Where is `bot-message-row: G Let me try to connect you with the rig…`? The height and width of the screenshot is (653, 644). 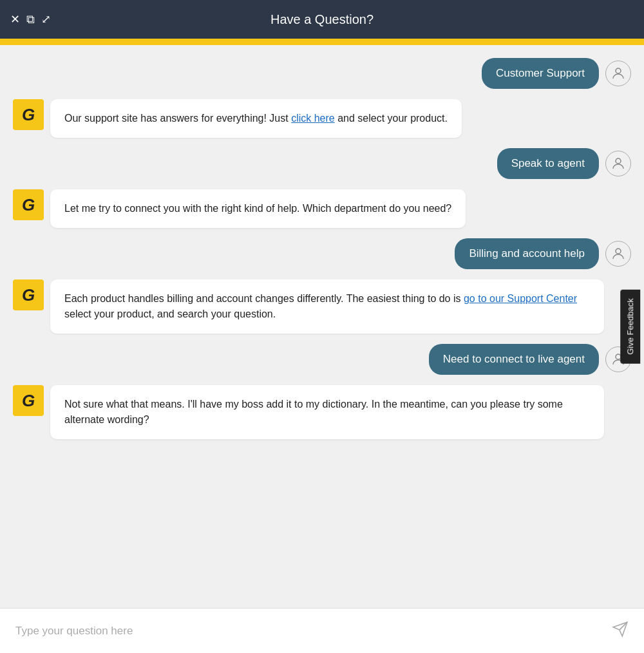
bot-message-row: G Let me try to connect you with the rig… is located at coordinates (322, 209).